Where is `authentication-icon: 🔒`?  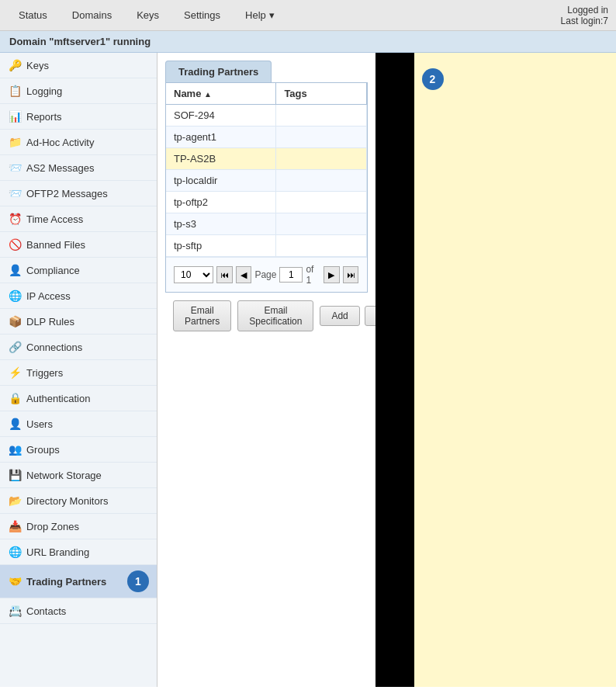 authentication-icon: 🔒 is located at coordinates (15, 398).